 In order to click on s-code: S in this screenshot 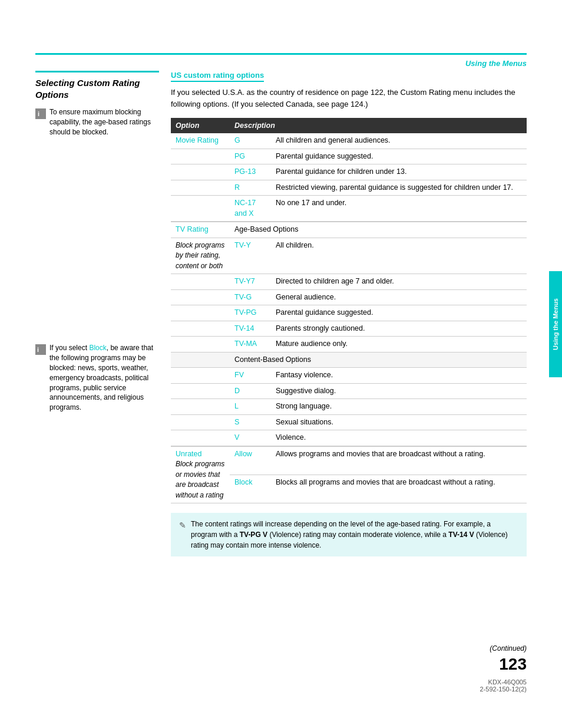, I will do `click(250, 422)`.